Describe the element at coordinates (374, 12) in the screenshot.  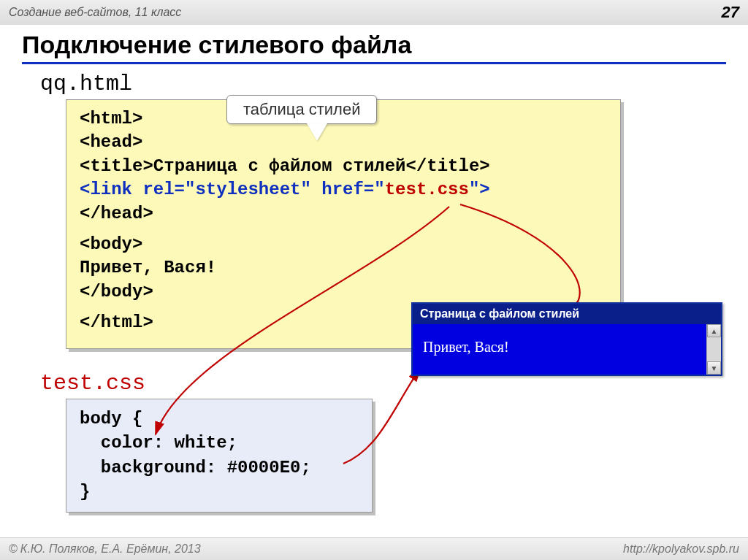
I see `slide-header: Создание веб-сайтов, 11 класс 27` at that location.